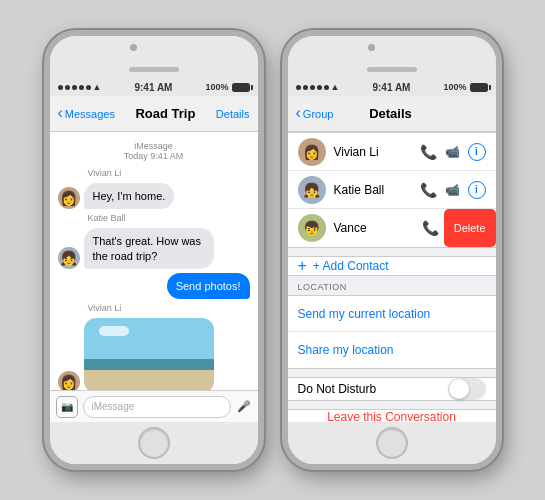  Describe the element at coordinates (241, 88) in the screenshot. I see `battery-fill` at that location.